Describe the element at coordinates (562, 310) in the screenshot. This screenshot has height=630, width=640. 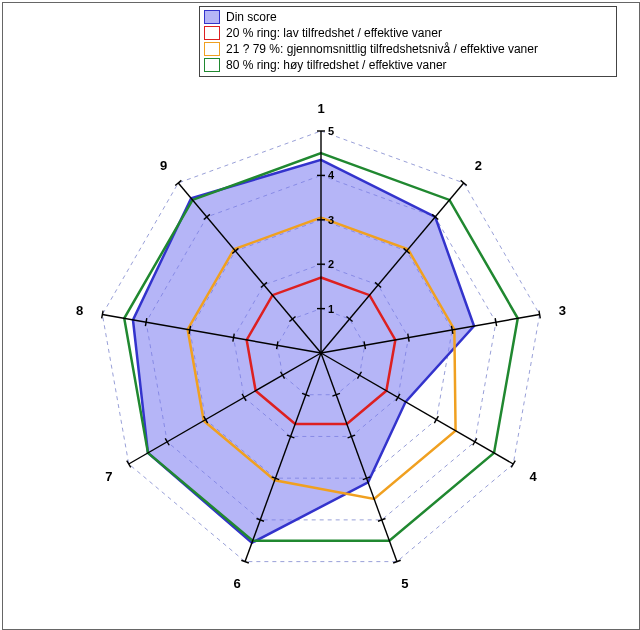
I see `axis-label-3: 3` at that location.